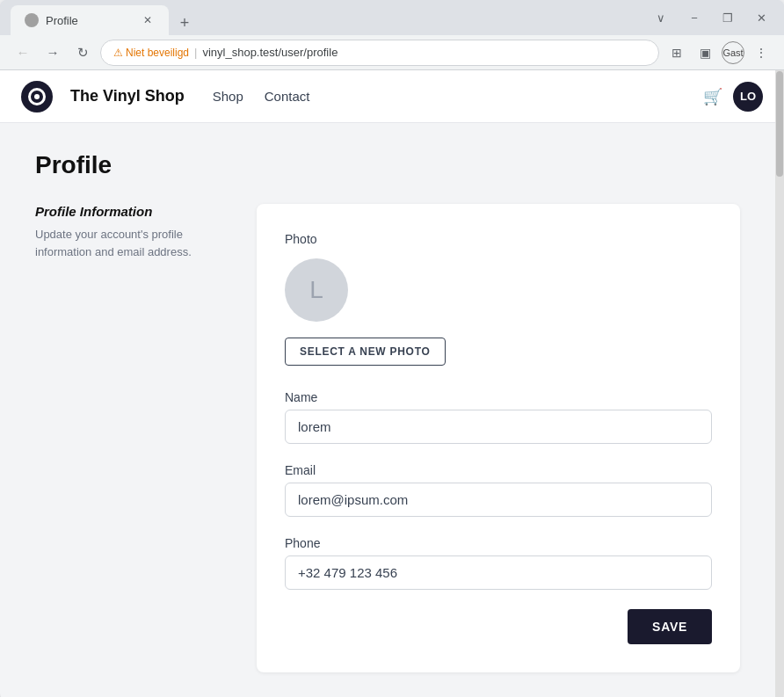 The height and width of the screenshot is (697, 784). What do you see at coordinates (270, 53) in the screenshot?
I see `address-url: vinyl_shop.test/user/profile` at bounding box center [270, 53].